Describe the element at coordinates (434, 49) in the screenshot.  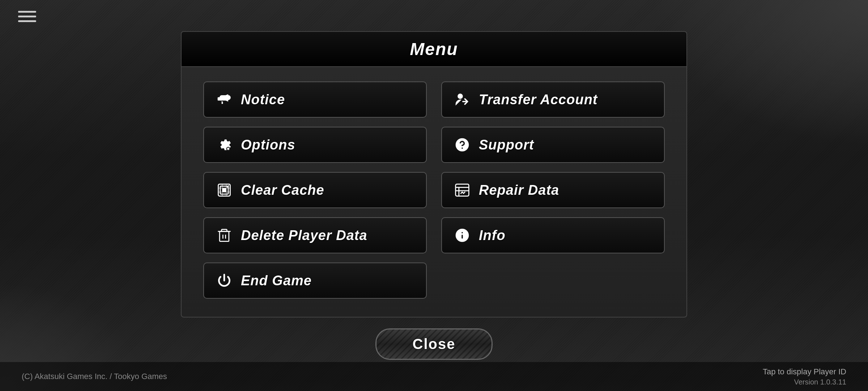
I see `menu-title-bar: Menu` at that location.